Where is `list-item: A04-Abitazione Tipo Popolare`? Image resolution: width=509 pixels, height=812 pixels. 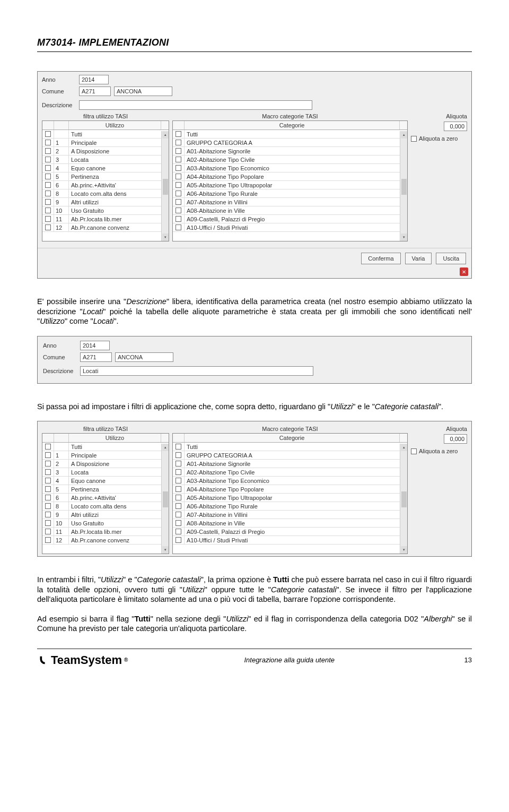
list-item: A04-Abitazione Tipo Popolare is located at coordinates (290, 489).